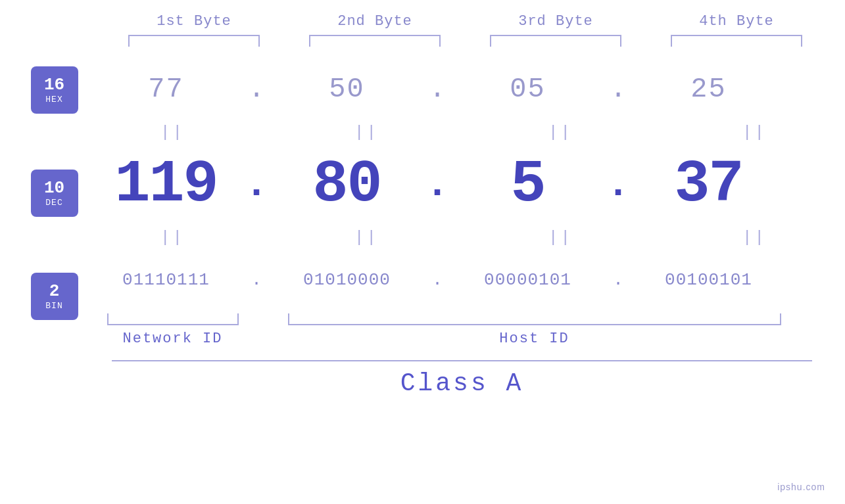 The width and height of the screenshot is (845, 504). What do you see at coordinates (462, 384) in the screenshot?
I see `class-label: Class A` at bounding box center [462, 384].